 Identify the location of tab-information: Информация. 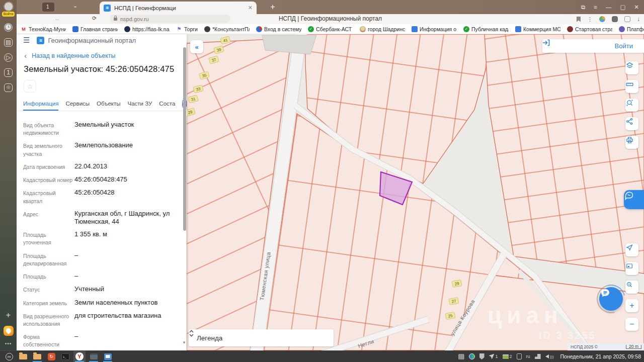
(41, 106).